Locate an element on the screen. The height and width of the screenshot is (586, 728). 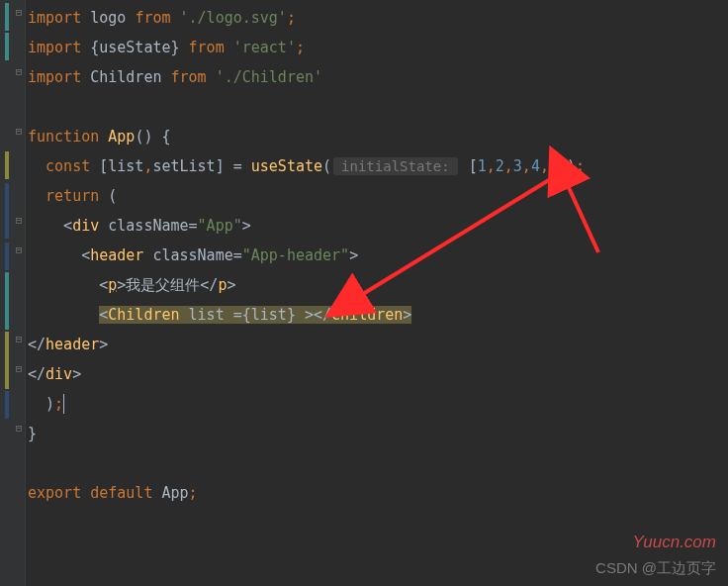
code-line: </div> is located at coordinates (54, 374).